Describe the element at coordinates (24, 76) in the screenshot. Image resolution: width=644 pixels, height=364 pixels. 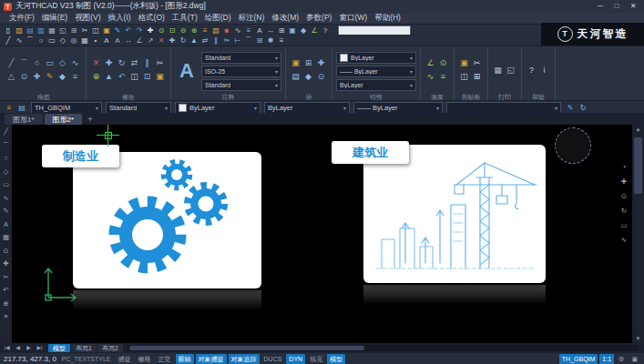
I see `donut-icon: ⊙` at that location.